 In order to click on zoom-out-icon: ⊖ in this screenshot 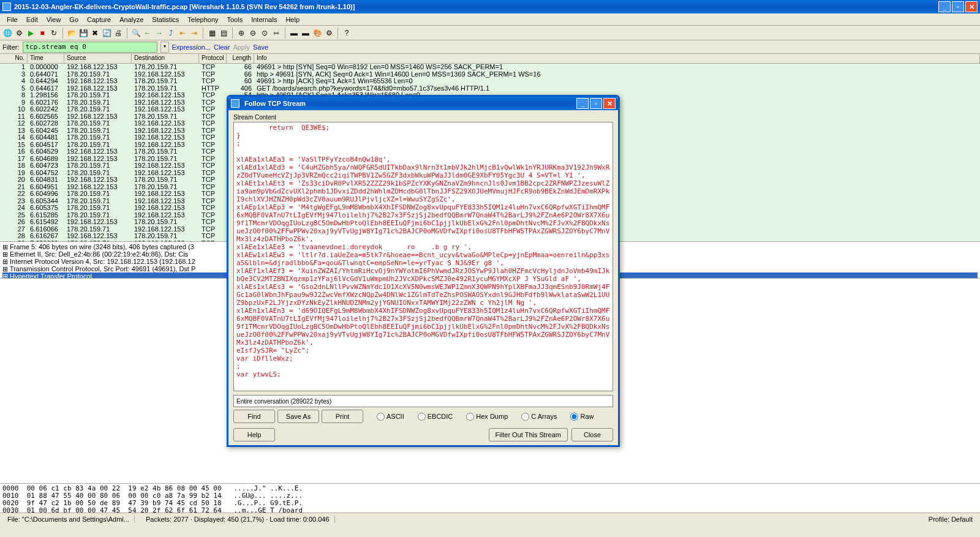, I will do `click(253, 33)`.